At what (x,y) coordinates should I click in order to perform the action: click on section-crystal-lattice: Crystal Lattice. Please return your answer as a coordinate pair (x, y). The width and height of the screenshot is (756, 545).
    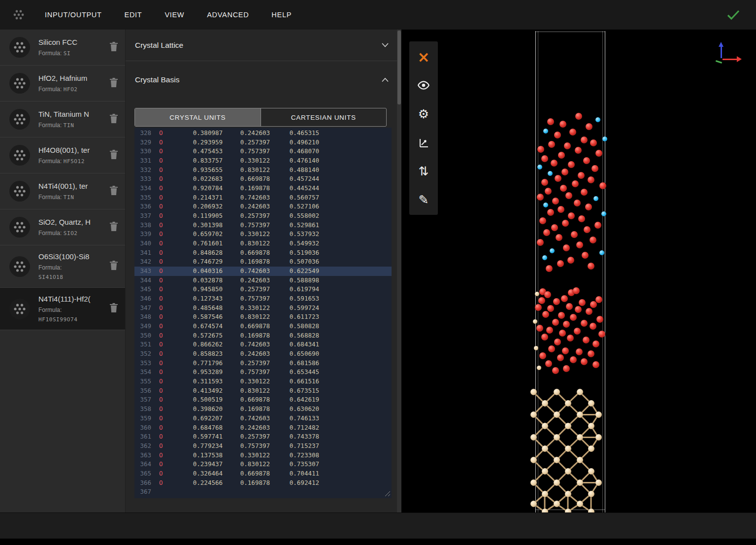
    Looking at the image, I should click on (263, 45).